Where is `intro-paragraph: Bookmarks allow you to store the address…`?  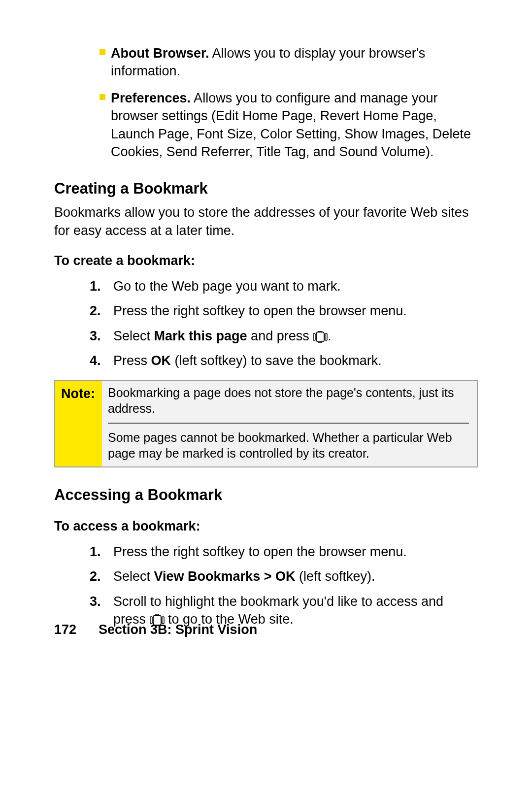 intro-paragraph: Bookmarks allow you to store the address… is located at coordinates (266, 222).